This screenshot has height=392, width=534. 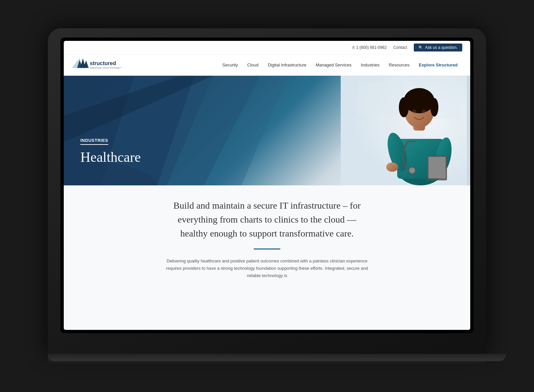 I want to click on laptop-bottom-bezel, so click(x=267, y=359).